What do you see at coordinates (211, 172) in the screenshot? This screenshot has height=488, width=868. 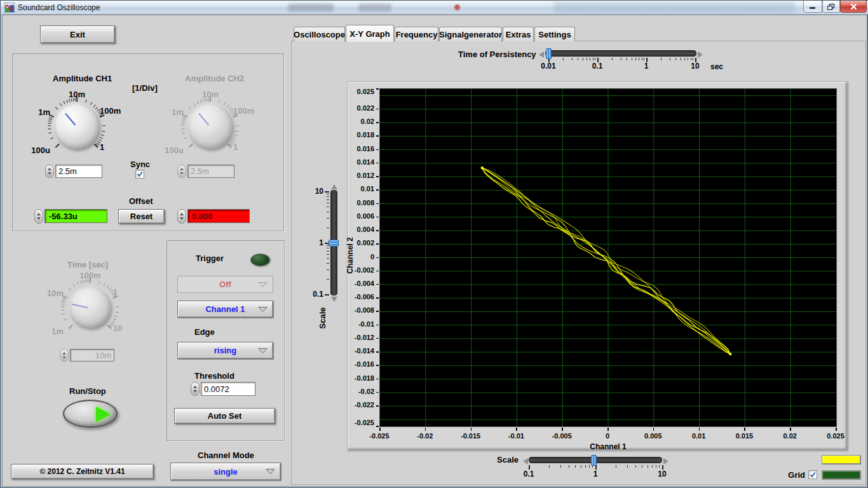 I see `amplitude-ch2-value-input` at bounding box center [211, 172].